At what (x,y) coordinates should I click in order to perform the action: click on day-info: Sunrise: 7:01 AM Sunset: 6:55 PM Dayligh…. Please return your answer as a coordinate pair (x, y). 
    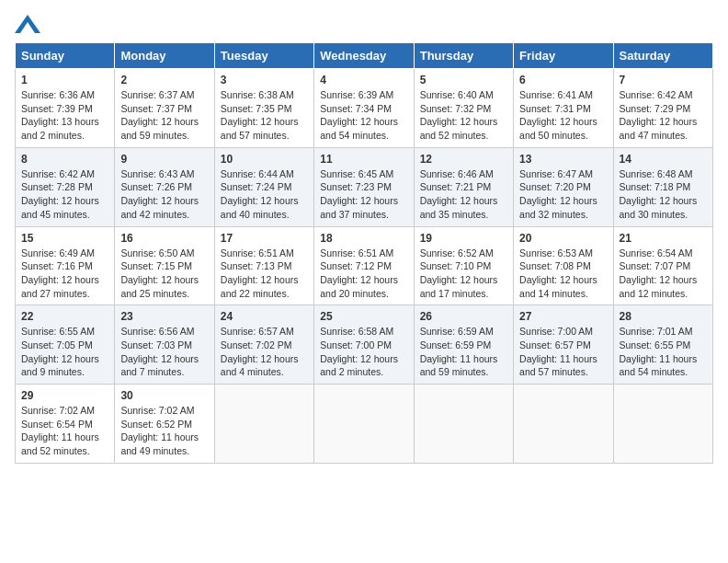
    Looking at the image, I should click on (664, 351).